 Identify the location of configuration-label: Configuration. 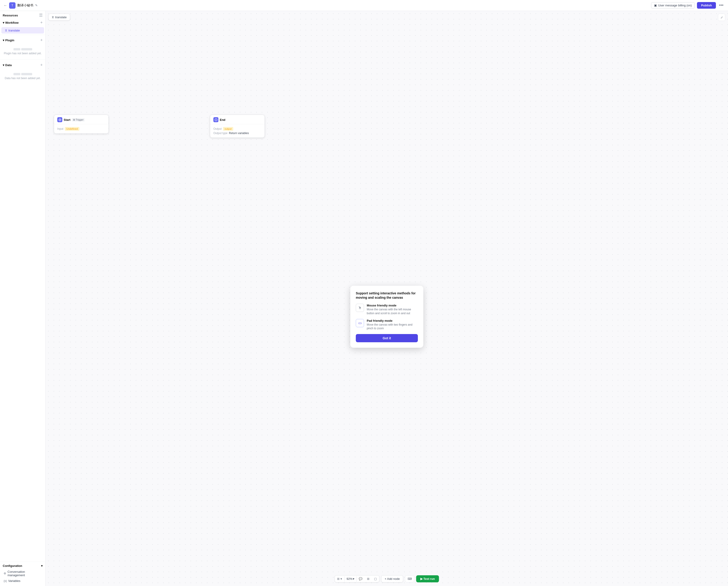
(12, 566).